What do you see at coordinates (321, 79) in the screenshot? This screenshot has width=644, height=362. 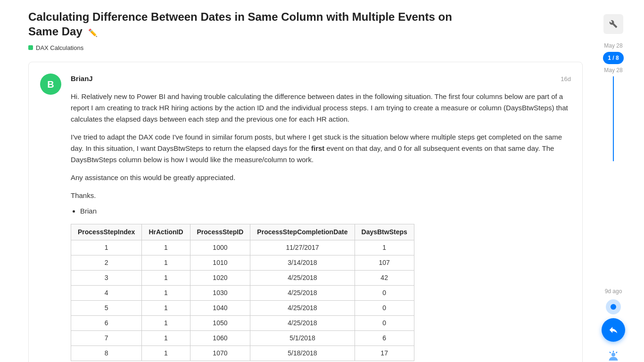 I see `post-header: BrianJ 16d` at bounding box center [321, 79].